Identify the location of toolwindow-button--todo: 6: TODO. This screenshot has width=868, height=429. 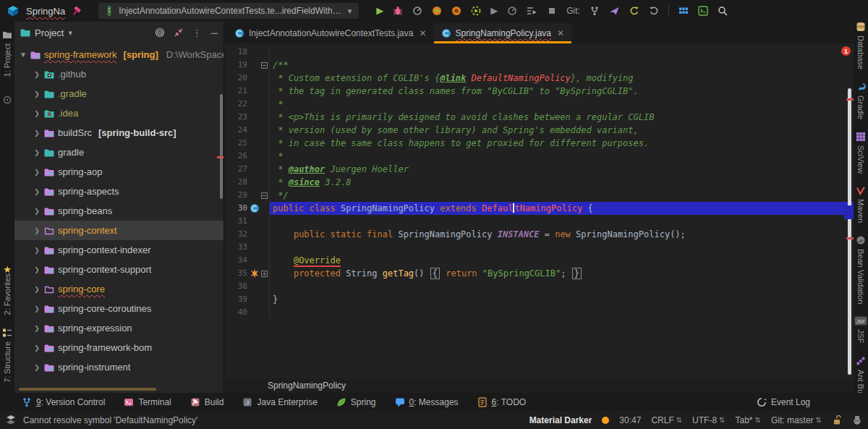
(502, 402).